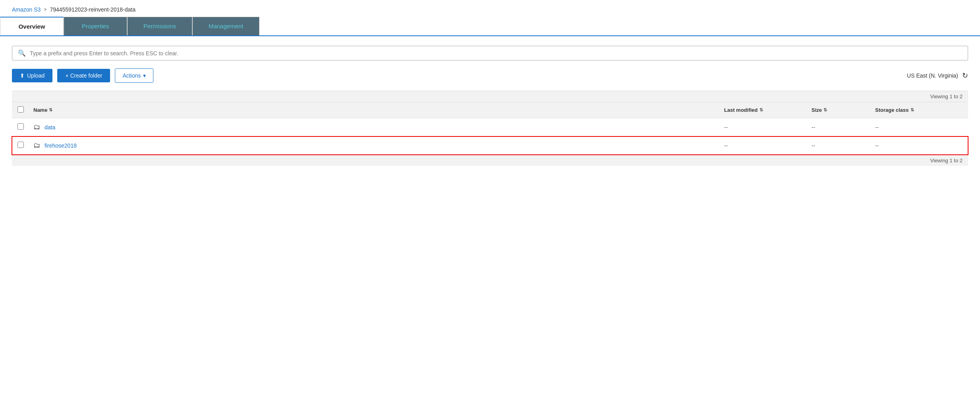 This screenshot has width=980, height=405. What do you see at coordinates (843, 146) in the screenshot?
I see `cell-size-firehose2018: --` at bounding box center [843, 146].